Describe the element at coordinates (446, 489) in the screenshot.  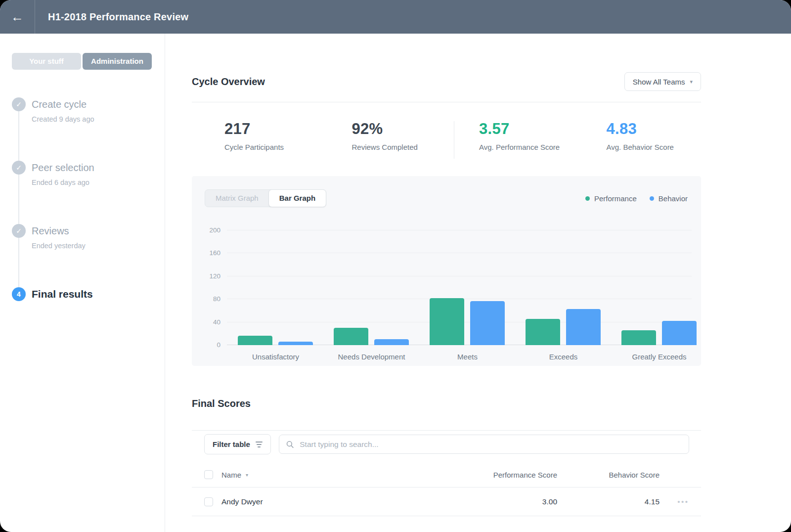
I see `final-scores-table: Name ▾ Performance Score Behavior Score …` at that location.